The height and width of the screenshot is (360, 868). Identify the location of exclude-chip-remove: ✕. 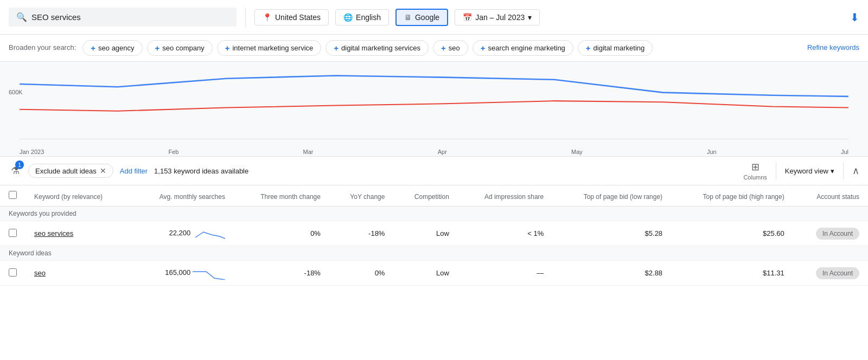
(103, 171).